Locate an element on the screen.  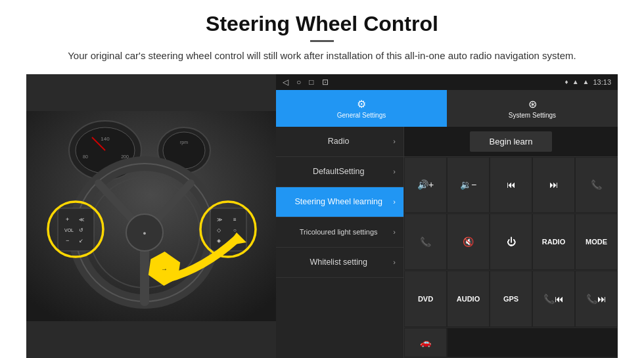
tab-general-label: General Settings is located at coordinates (361, 116).